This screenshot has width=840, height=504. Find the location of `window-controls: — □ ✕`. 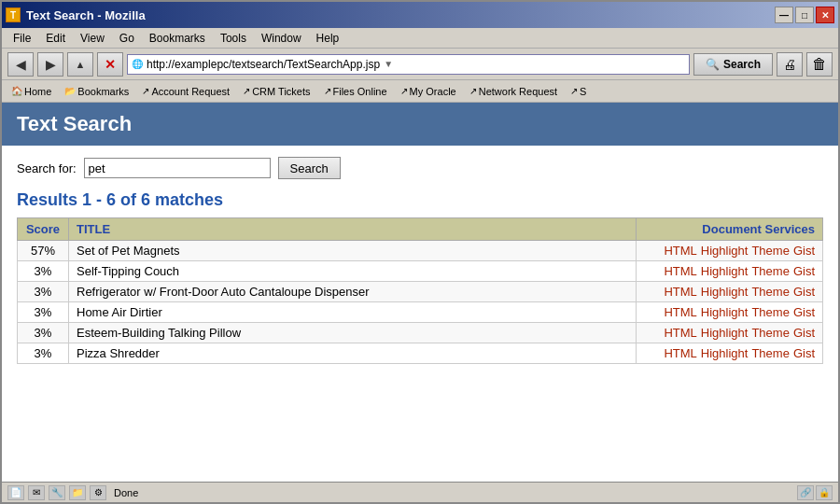

window-controls: — □ ✕ is located at coordinates (805, 15).